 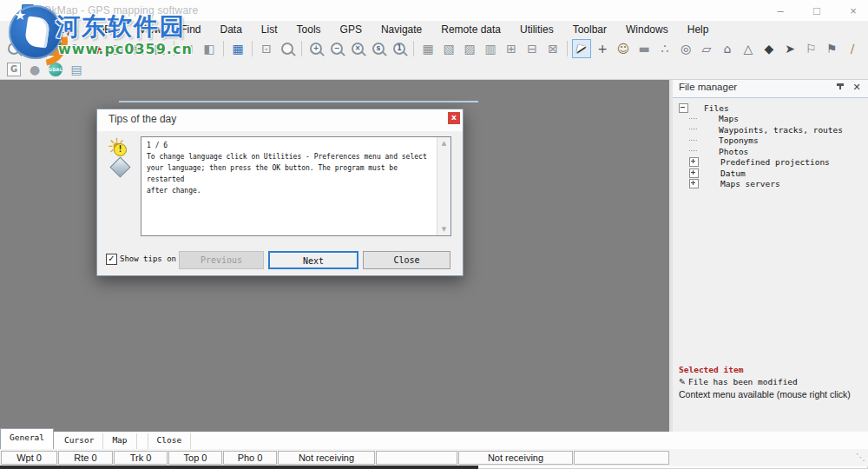 I want to click on map-split-icon: ▥, so click(x=490, y=49).